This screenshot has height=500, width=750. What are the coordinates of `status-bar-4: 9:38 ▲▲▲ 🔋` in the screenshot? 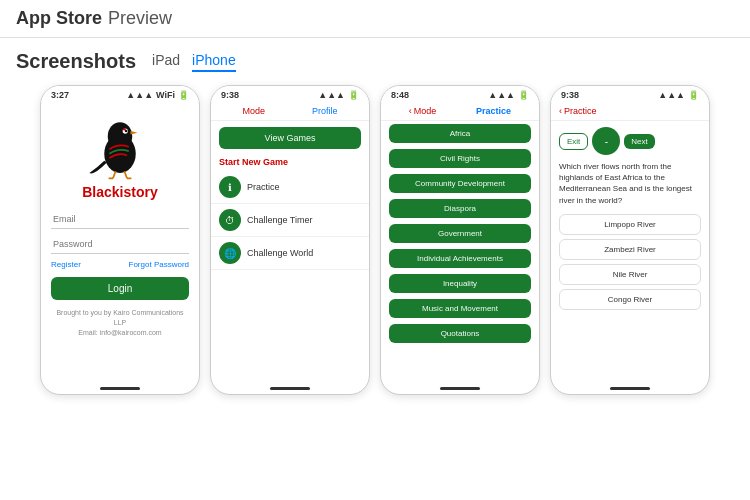 It's located at (630, 94).